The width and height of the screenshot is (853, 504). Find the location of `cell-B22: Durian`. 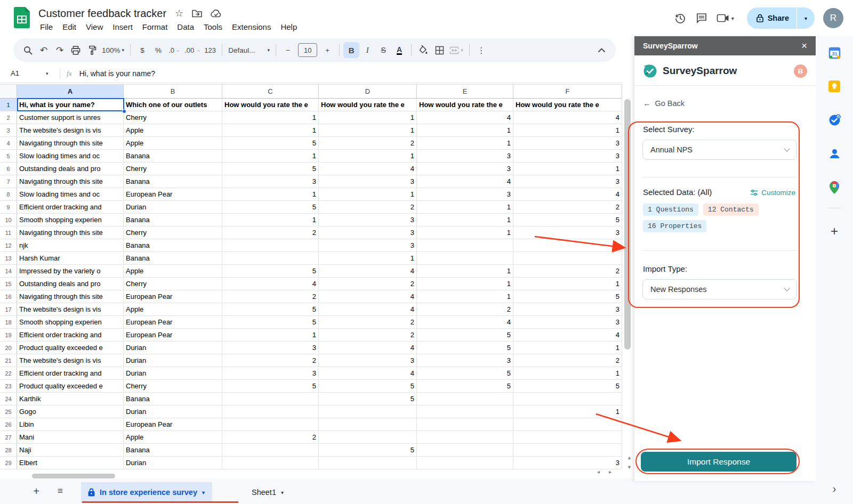

cell-B22: Durian is located at coordinates (173, 373).